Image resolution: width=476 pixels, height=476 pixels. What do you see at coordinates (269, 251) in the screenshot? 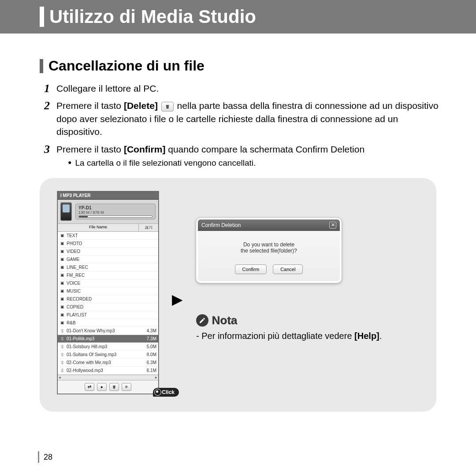
I see `dialog-message-2: the selected file(folder)?` at bounding box center [269, 251].